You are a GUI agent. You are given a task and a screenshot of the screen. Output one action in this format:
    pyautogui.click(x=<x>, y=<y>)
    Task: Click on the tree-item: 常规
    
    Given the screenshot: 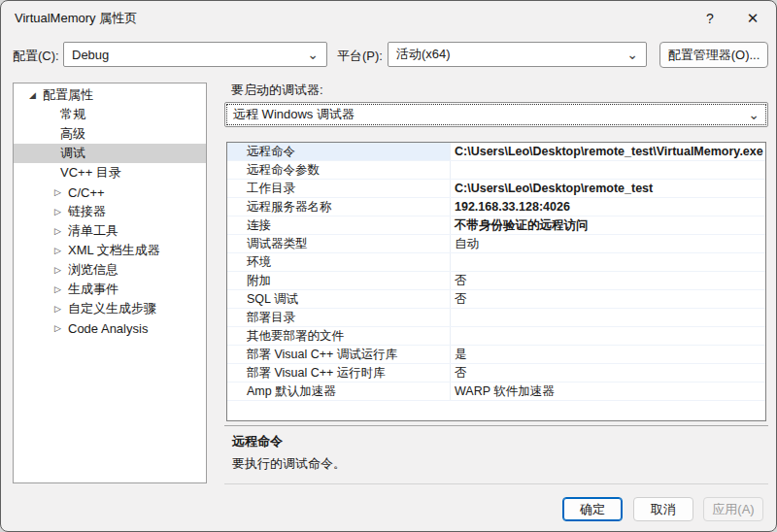 What is the action you would take?
    pyautogui.click(x=110, y=115)
    